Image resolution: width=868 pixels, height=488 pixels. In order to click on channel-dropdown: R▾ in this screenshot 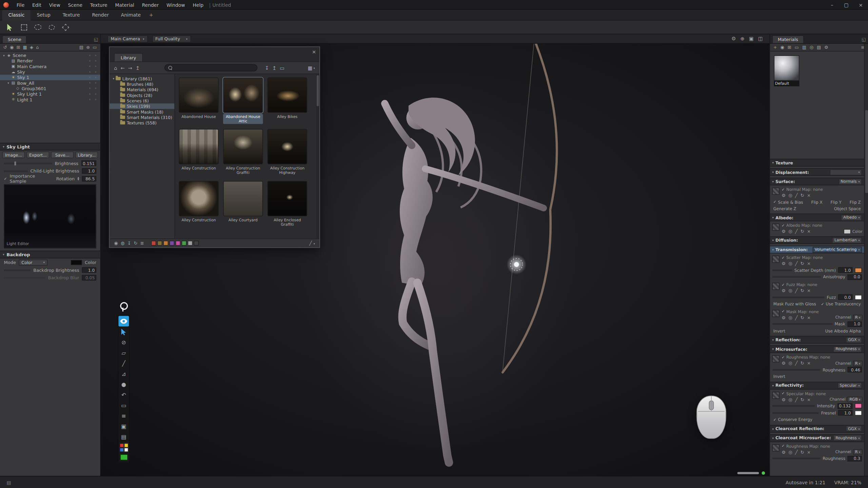, I will do `click(857, 363)`.